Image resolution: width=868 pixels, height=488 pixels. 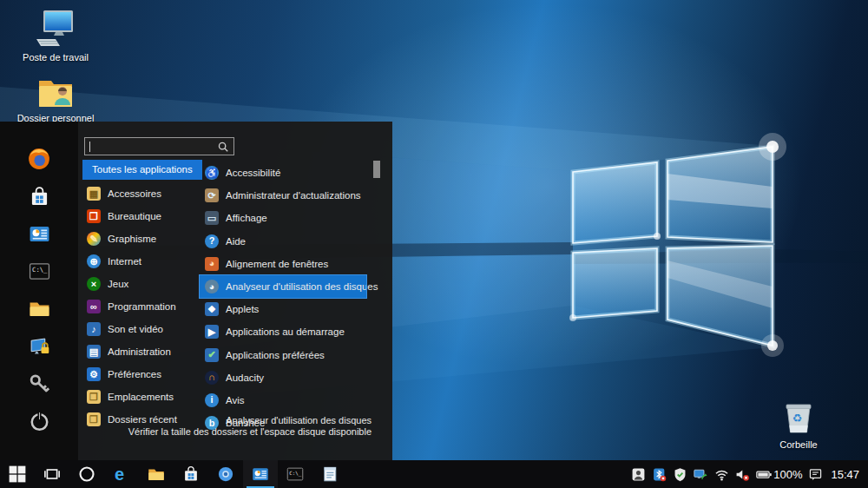 I want to click on app-label: Applications au démarrage, so click(x=285, y=332).